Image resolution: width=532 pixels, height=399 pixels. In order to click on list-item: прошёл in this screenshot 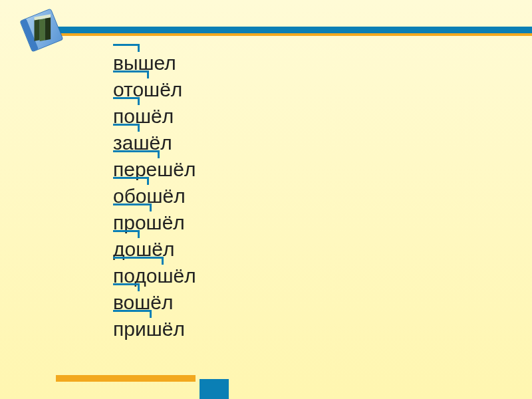, I will do `click(154, 219)`.